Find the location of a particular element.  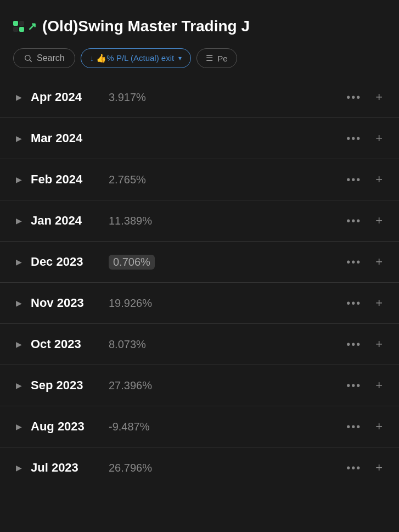

view-button: ☰ Pe is located at coordinates (216, 58).